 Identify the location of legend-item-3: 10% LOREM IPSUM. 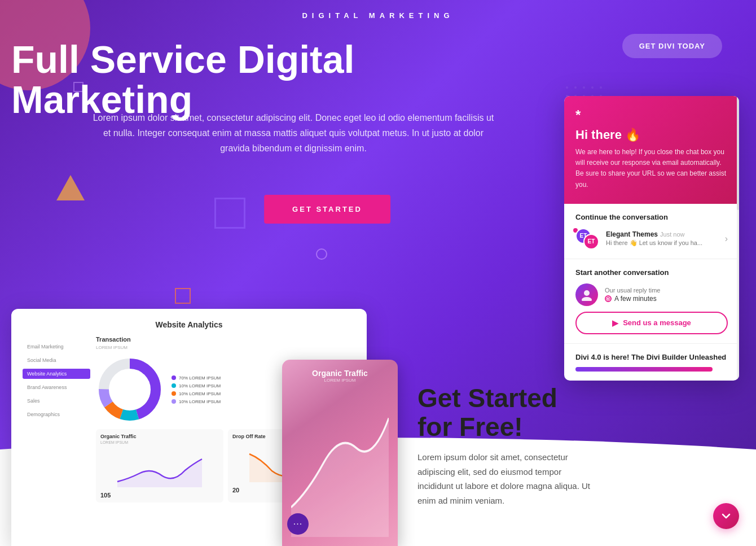
(196, 394).